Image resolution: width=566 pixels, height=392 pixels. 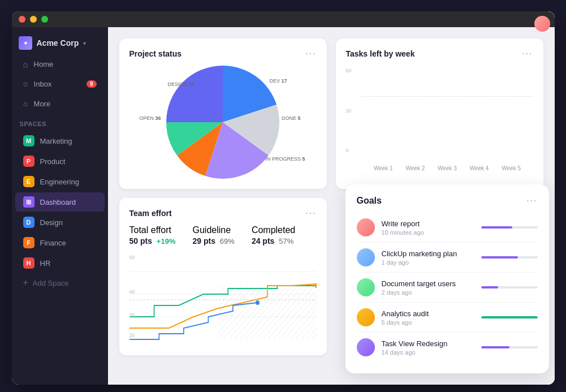 What do you see at coordinates (440, 54) in the screenshot?
I see `tasks-header: Tasks left by week ···` at bounding box center [440, 54].